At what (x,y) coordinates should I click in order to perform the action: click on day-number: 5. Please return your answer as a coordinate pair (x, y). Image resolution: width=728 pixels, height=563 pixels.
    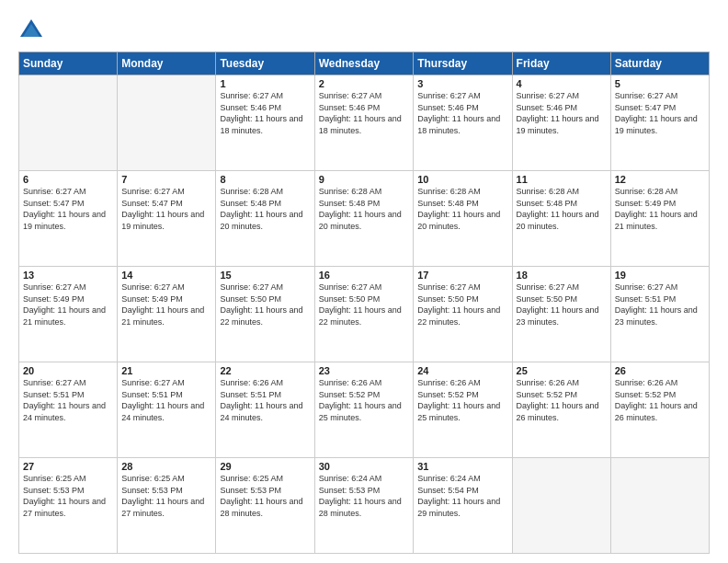
    Looking at the image, I should click on (660, 84).